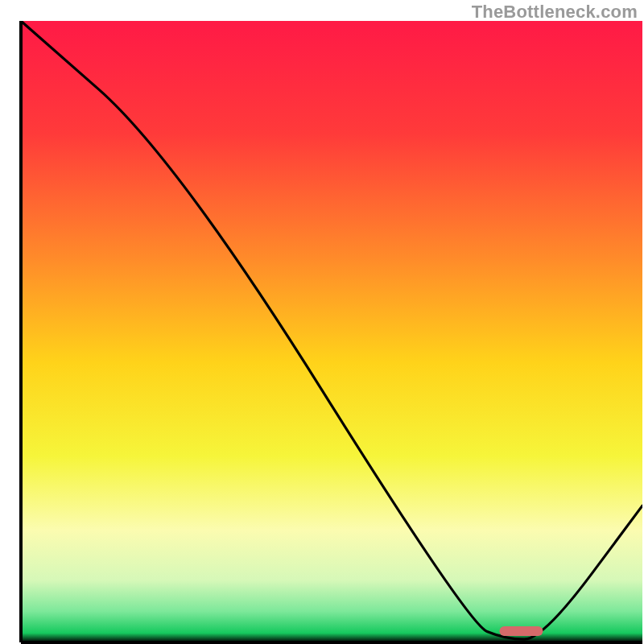 The width and height of the screenshot is (644, 644). Describe the element at coordinates (521, 631) in the screenshot. I see `optimal-marker` at that location.